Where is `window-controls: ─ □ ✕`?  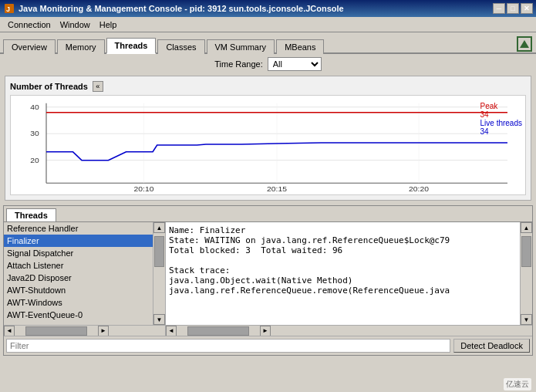 window-controls: ─ □ ✕ is located at coordinates (513, 8).